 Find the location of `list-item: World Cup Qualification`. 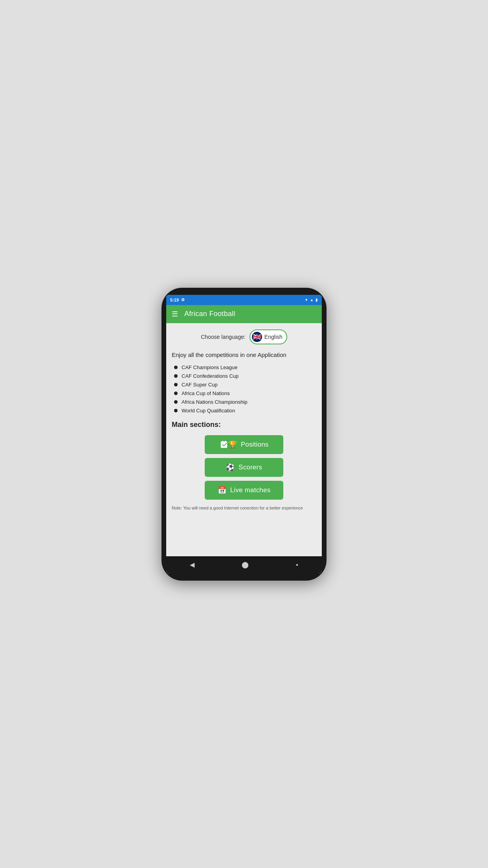

list-item: World Cup Qualification is located at coordinates (245, 410).